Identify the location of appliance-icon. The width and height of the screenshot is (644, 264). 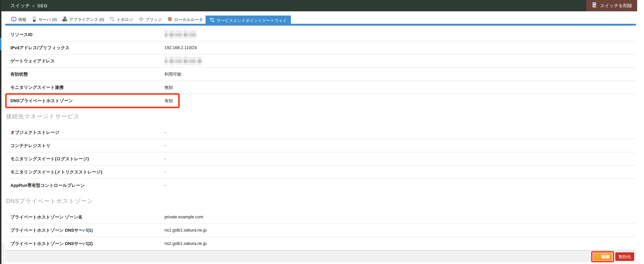
(65, 19).